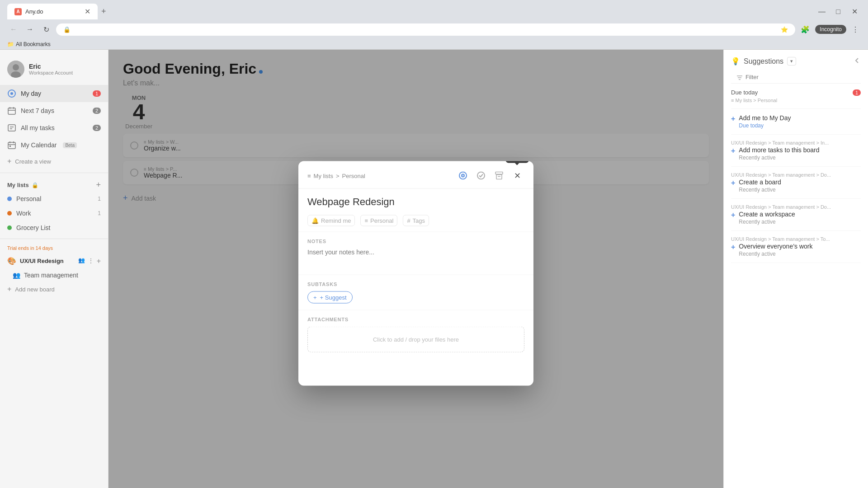 The image size is (868, 488). I want to click on user-info: Eric Workspace Account, so click(51, 69).